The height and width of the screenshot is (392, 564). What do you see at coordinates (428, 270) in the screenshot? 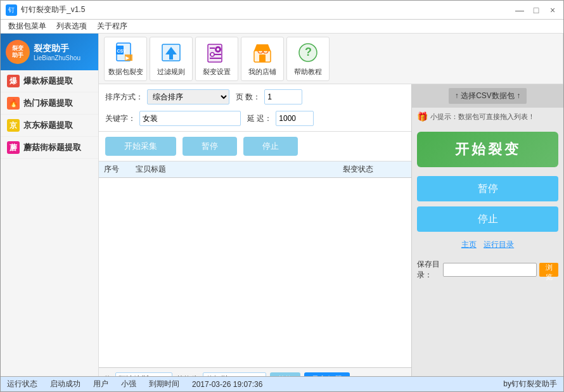
I see `save-dir-label: 保存目录：` at bounding box center [428, 270].